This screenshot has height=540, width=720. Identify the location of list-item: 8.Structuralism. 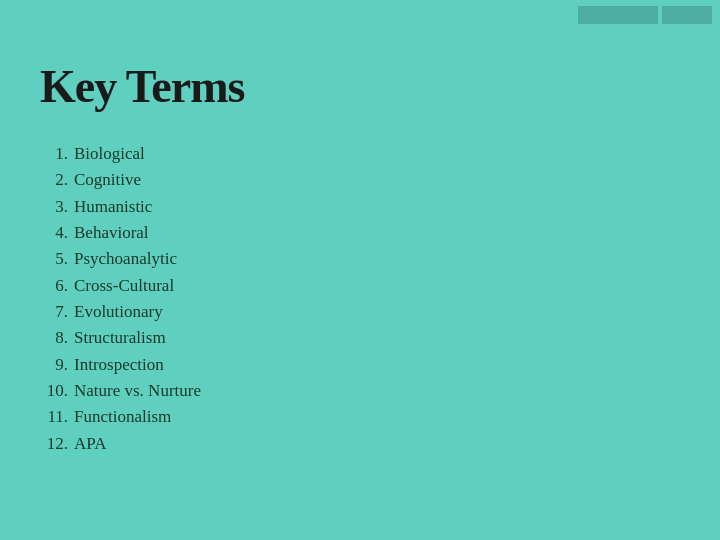
(380, 338).